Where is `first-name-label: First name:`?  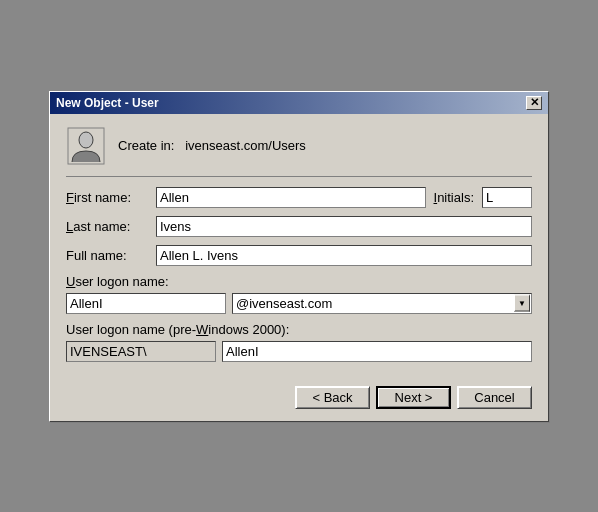 first-name-label: First name: is located at coordinates (111, 198).